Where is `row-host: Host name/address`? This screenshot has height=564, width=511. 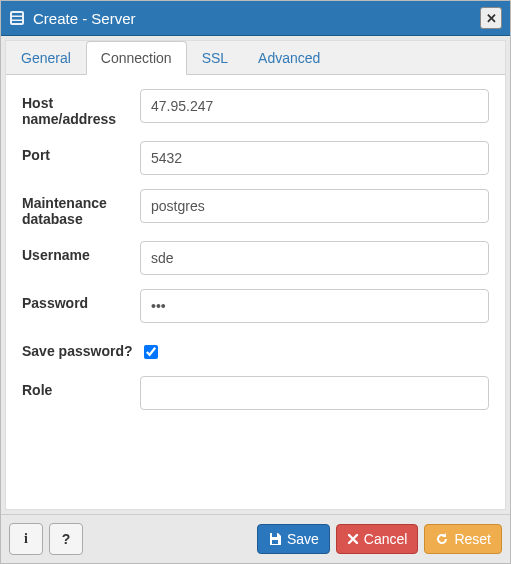
row-host: Host name/address is located at coordinates (256, 108).